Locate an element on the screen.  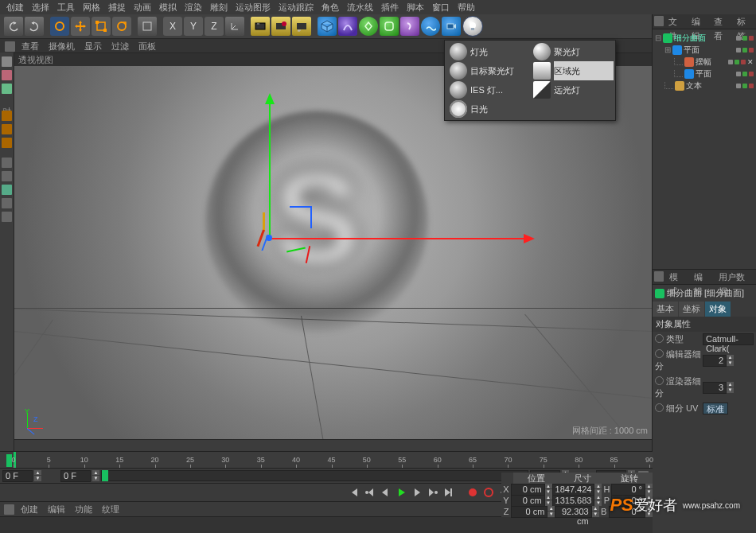
record-button is located at coordinates (473, 492).